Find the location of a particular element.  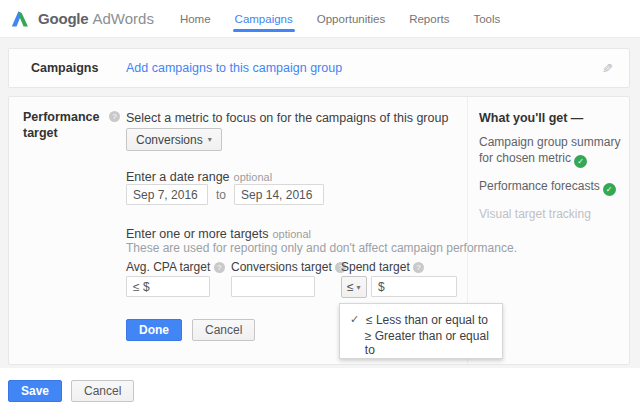

menu-item-greater-than-or-equal: ✓ ≥ Greater than or equal to is located at coordinates (421, 342).